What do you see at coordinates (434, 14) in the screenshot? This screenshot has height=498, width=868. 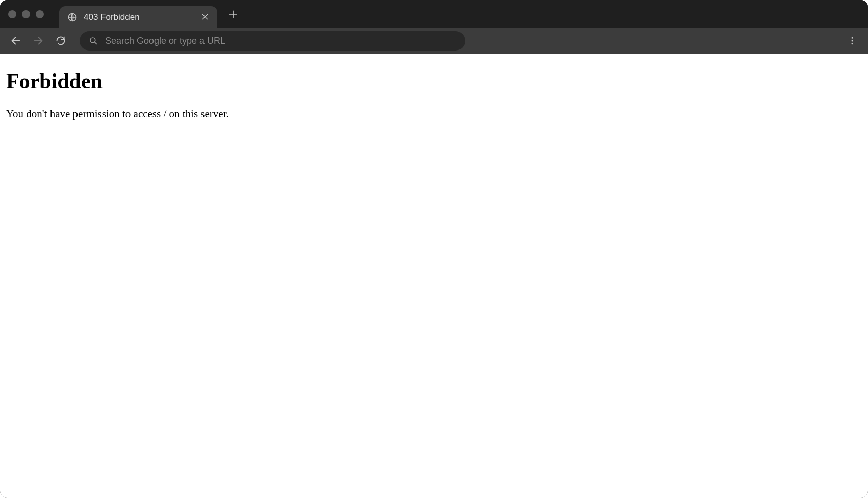 I see `tab-bar: 403 Forbidden` at bounding box center [434, 14].